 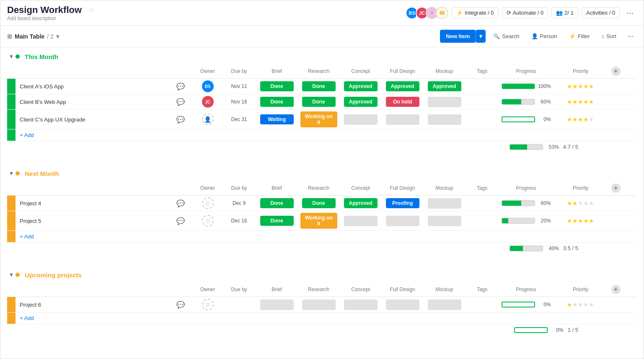 I want to click on section-summary-this-month: 53% 4.7 / 5, so click(x=322, y=148).